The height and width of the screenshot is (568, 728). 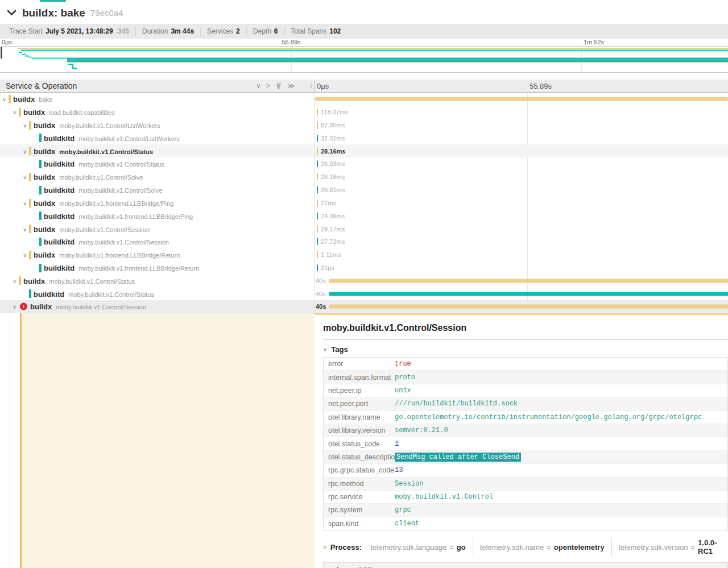 What do you see at coordinates (258, 86) in the screenshot?
I see `collapse-one-icon: ∨` at bounding box center [258, 86].